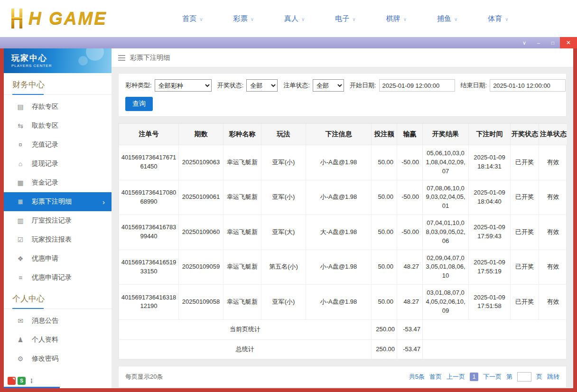 The height and width of the screenshot is (392, 577). Describe the element at coordinates (58, 107) in the screenshot. I see `sidebar-item-0-0: ▤存款专区` at that location.